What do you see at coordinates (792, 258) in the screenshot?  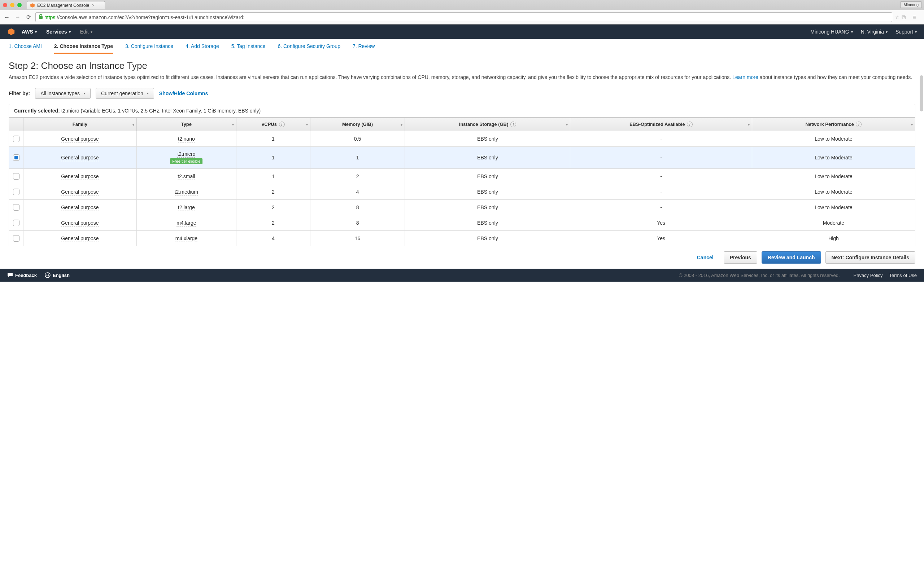 I see `review-launch-button: Review and Launch` at bounding box center [792, 258].